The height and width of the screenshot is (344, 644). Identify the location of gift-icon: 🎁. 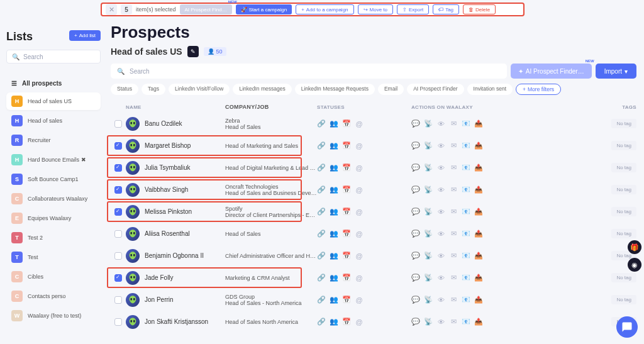
(635, 247).